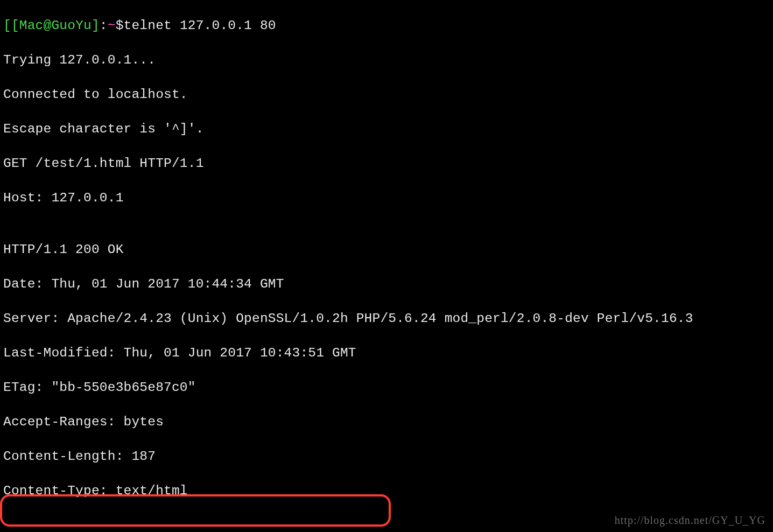  I want to click on watermark-text: http://blog.csdn.net/GY_U_YG, so click(690, 520).